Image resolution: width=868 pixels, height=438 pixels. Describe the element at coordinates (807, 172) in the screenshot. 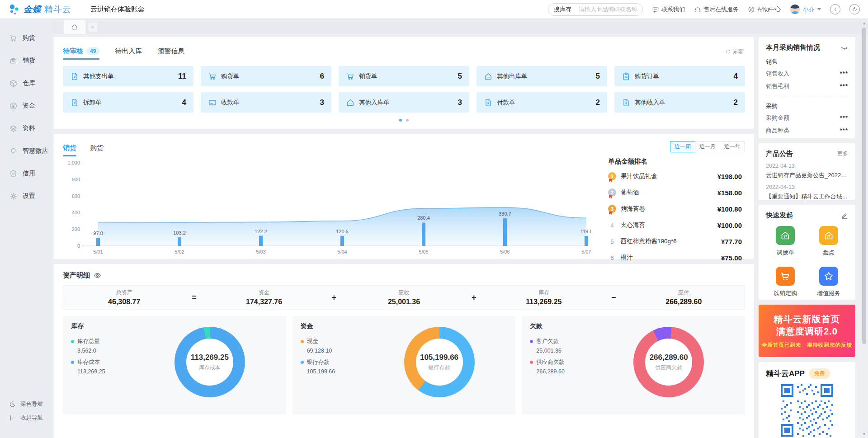

I see `announcements-card: 产品公告 更多 2022-04-13云进销存产品更新公告_20220...202…` at that location.